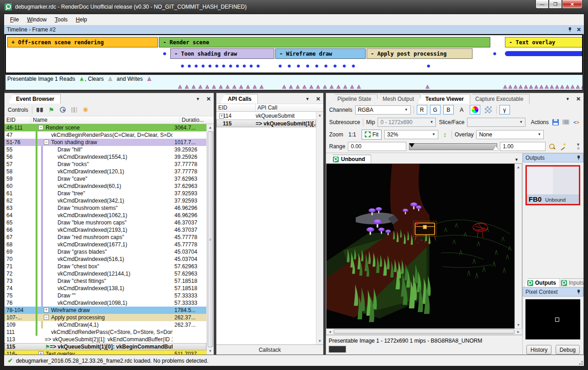 The height and width of the screenshot is (370, 588). I want to click on event-row: 74 ⚑ vkCmdDrawIndexed(138,1) 57.18518, so click(105, 288).